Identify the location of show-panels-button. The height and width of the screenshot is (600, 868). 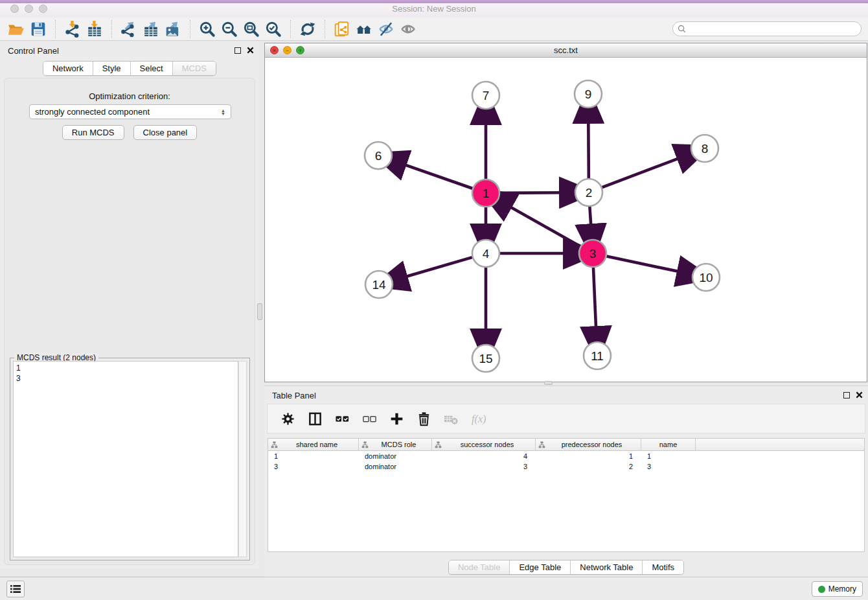
(16, 589).